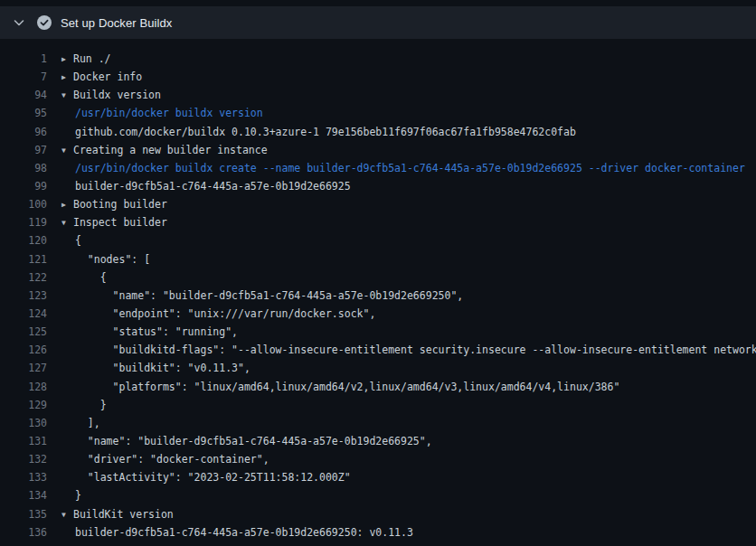 Image resolution: width=756 pixels, height=546 pixels. What do you see at coordinates (378, 132) in the screenshot?
I see `log-line: 96github.com/docker/buildx 0.10.3+azure-…` at bounding box center [378, 132].